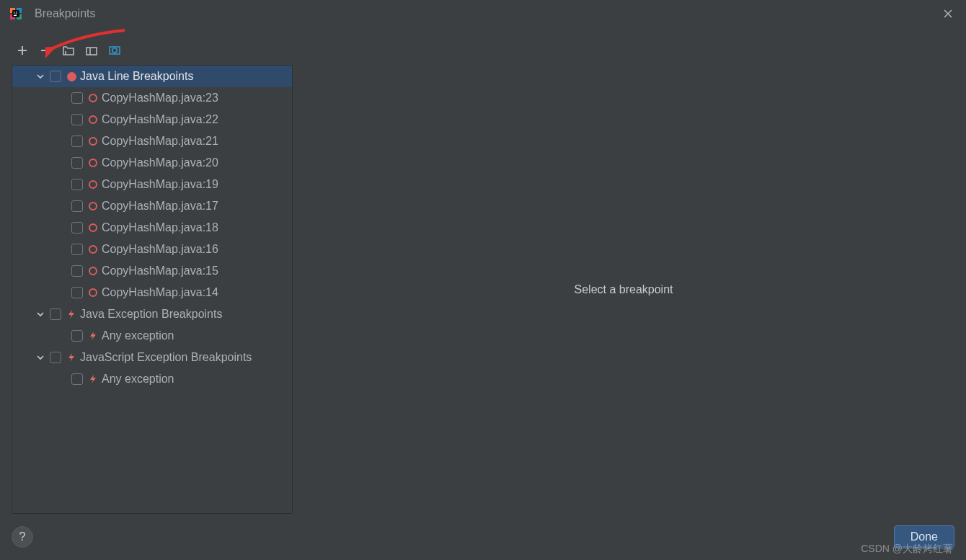 Image resolution: width=966 pixels, height=560 pixels. What do you see at coordinates (16, 13) in the screenshot?
I see `svg-text: IJ` at bounding box center [16, 13].